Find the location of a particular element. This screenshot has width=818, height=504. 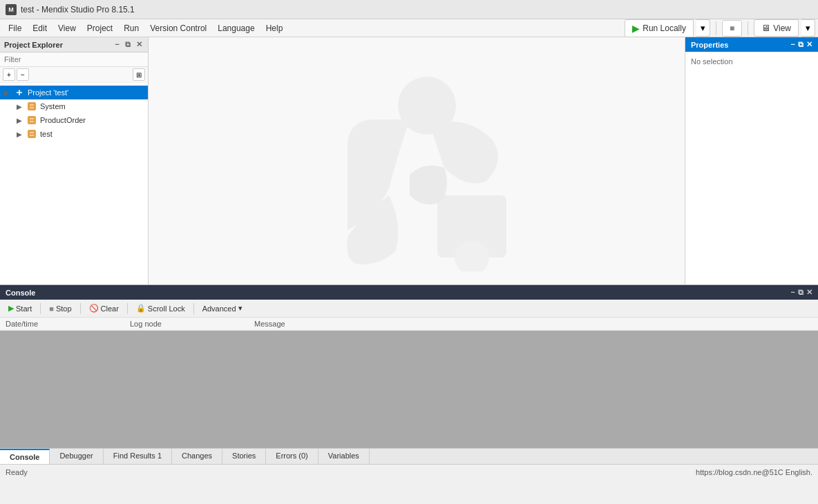

tab-variables: Variables is located at coordinates (344, 456).